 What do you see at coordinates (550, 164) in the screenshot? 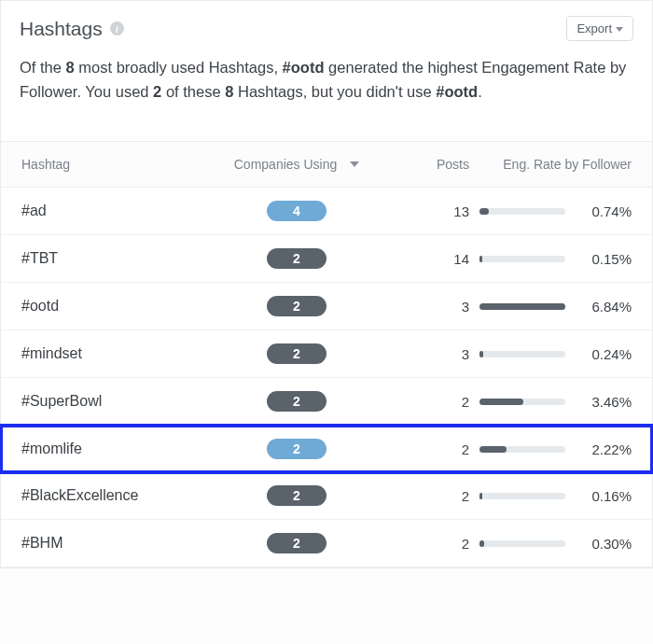
I see `col-header-rate: Eng. Rate by Follower` at bounding box center [550, 164].